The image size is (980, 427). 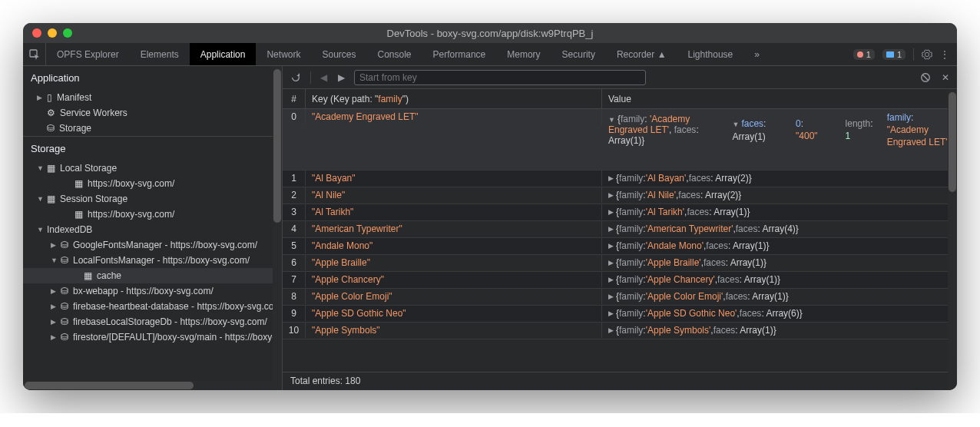 What do you see at coordinates (620, 179) in the screenshot?
I see `table-row: 1"Al Bayan"▶{family: 'Al Bayan', faces: …` at bounding box center [620, 179].